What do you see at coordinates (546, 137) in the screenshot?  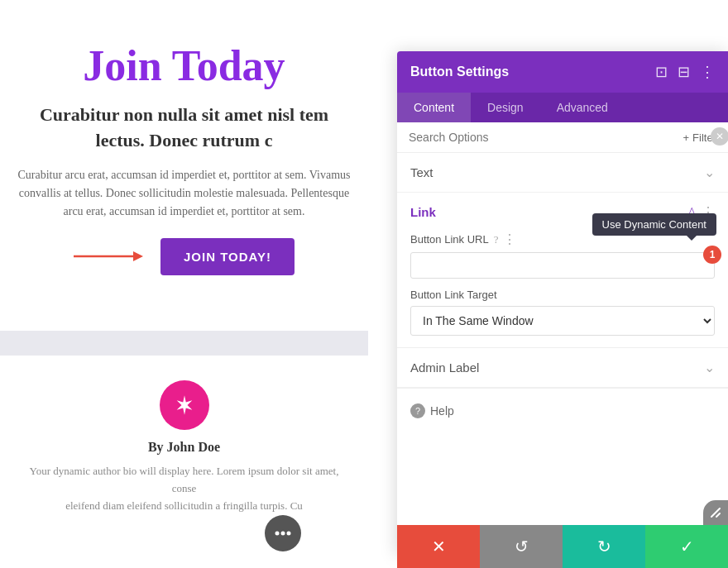 I see `search-input` at bounding box center [546, 137].